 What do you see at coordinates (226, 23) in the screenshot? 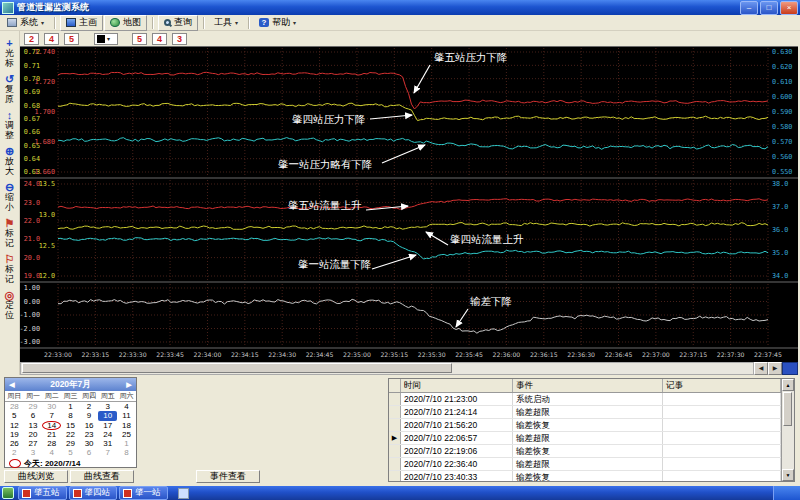
I see `menu-tools: 工具▾` at bounding box center [226, 23].